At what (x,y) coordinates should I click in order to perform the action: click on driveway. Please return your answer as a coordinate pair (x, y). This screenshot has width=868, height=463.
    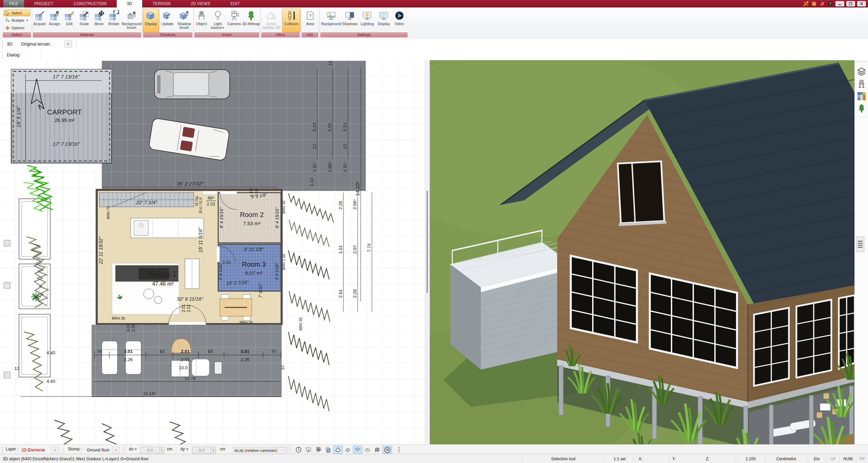
    Looking at the image, I should click on (234, 126).